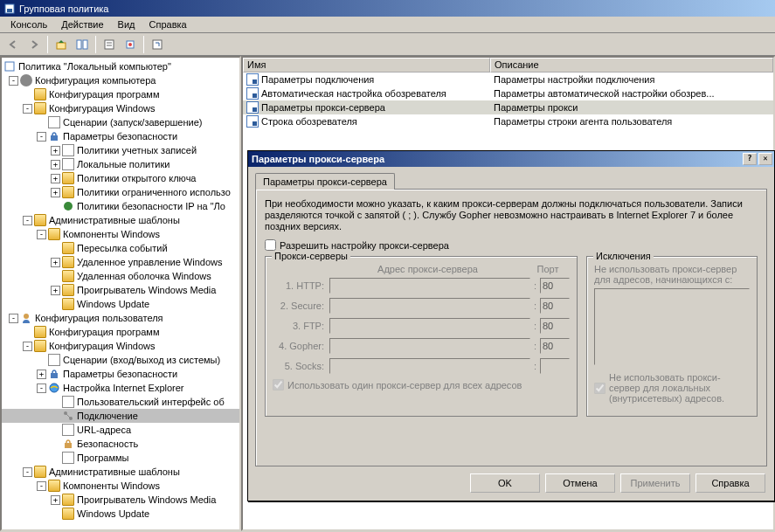 This screenshot has width=775, height=532. What do you see at coordinates (555, 346) in the screenshot?
I see `gopher-port-input` at bounding box center [555, 346].